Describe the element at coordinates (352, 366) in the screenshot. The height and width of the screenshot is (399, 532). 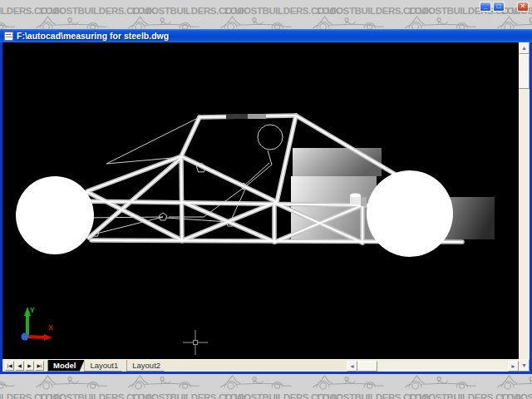
I see `scroll-left-button: ◄` at that location.